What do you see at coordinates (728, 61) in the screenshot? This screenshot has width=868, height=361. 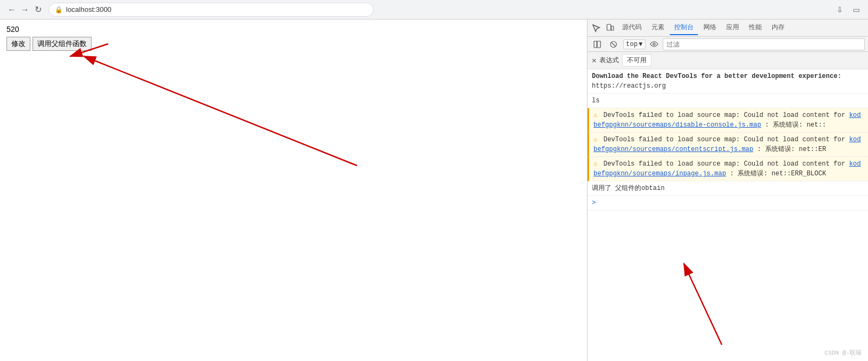 I see `expression-section: ✕ 表达式 不可用` at bounding box center [728, 61].